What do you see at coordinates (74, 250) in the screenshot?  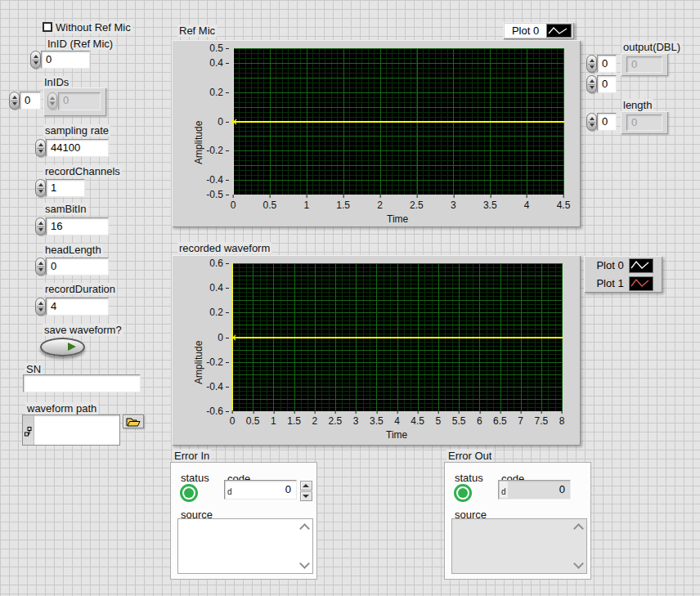 I see `head-length-label: headLength` at bounding box center [74, 250].